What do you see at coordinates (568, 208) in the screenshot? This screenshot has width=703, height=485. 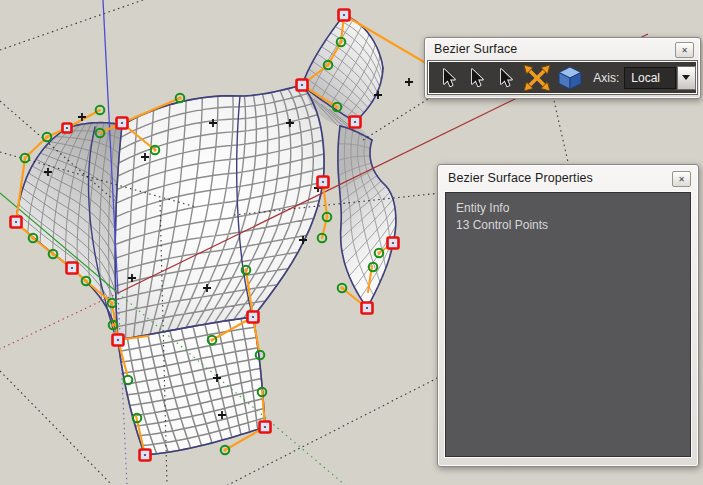 I see `entity-info-label: Entity Info` at bounding box center [568, 208].